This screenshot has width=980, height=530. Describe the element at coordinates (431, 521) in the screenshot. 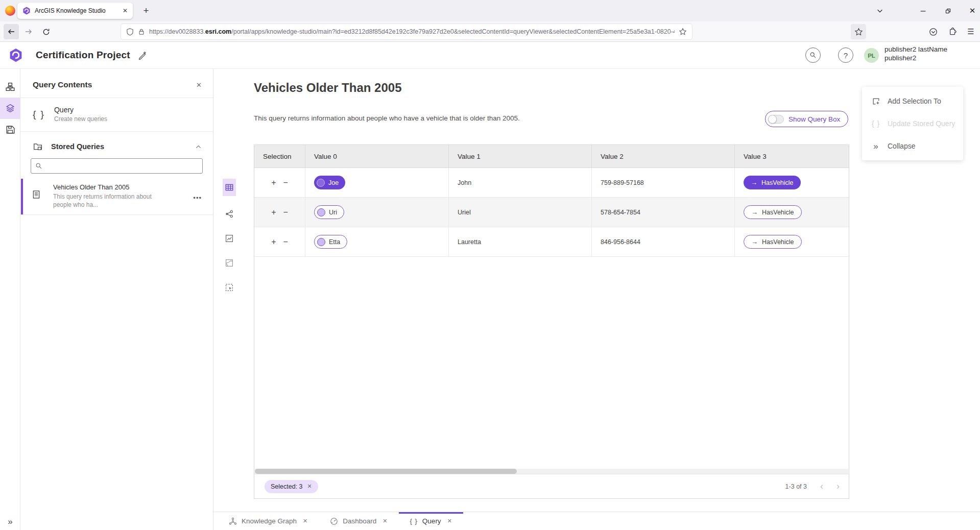

I see `tab-query: { } Query ✕` at that location.